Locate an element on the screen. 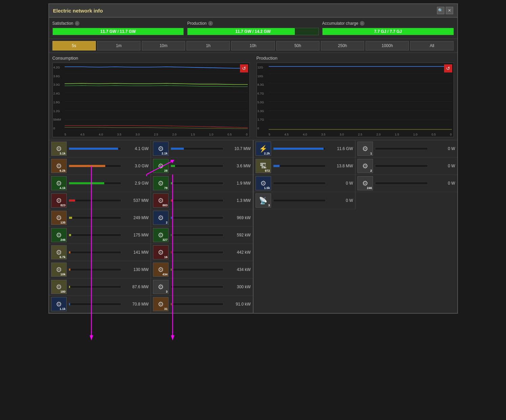 The image size is (506, 420). consumption-right-item: ⚙ 3 300 kW is located at coordinates (202, 287).